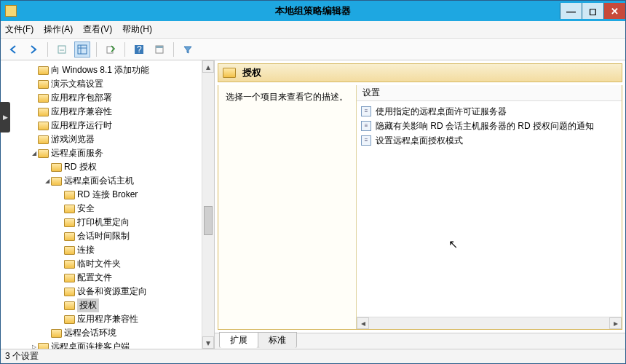  Describe the element at coordinates (571, 11) in the screenshot. I see `minimize-button: —` at that location.